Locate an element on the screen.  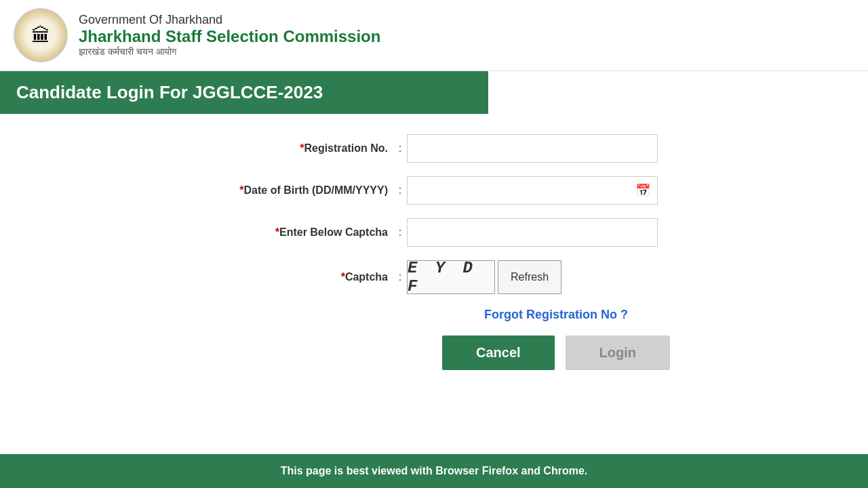
dob-row: *Date of Birth (DD/MM/YYYY) : 📅 is located at coordinates (434, 190).